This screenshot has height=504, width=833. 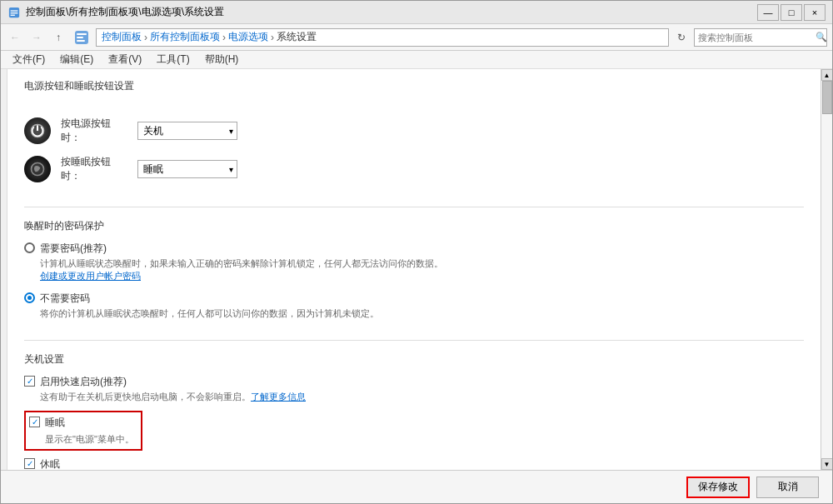 What do you see at coordinates (82, 423) in the screenshot?
I see `sleep-checkbox-row: 睡眠` at bounding box center [82, 423].